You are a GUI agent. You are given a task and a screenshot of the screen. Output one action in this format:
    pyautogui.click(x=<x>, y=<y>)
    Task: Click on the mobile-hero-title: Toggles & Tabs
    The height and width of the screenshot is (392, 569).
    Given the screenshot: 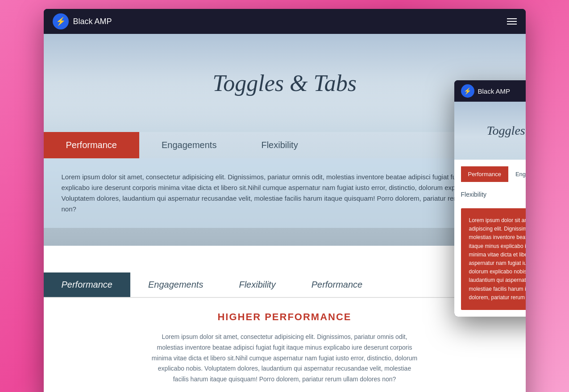 What is the action you would take?
    pyautogui.click(x=506, y=131)
    